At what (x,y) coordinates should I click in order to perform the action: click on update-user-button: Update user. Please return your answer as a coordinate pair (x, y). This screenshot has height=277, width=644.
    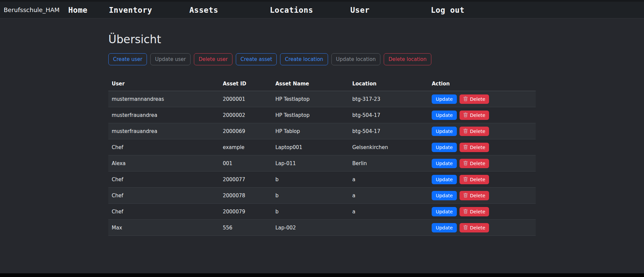
    Looking at the image, I should click on (170, 59).